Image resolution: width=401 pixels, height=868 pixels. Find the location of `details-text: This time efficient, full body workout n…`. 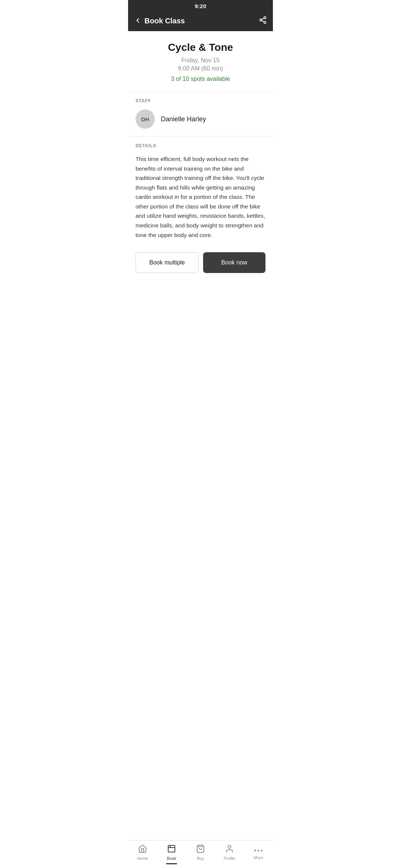

details-text: This time efficient, full body workout n… is located at coordinates (200, 197).